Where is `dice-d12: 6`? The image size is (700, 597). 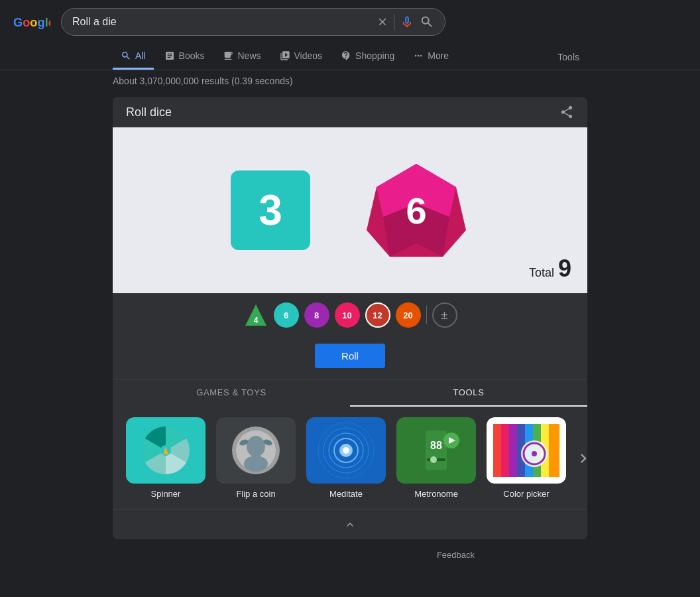 dice-d12: 6 is located at coordinates (416, 210).